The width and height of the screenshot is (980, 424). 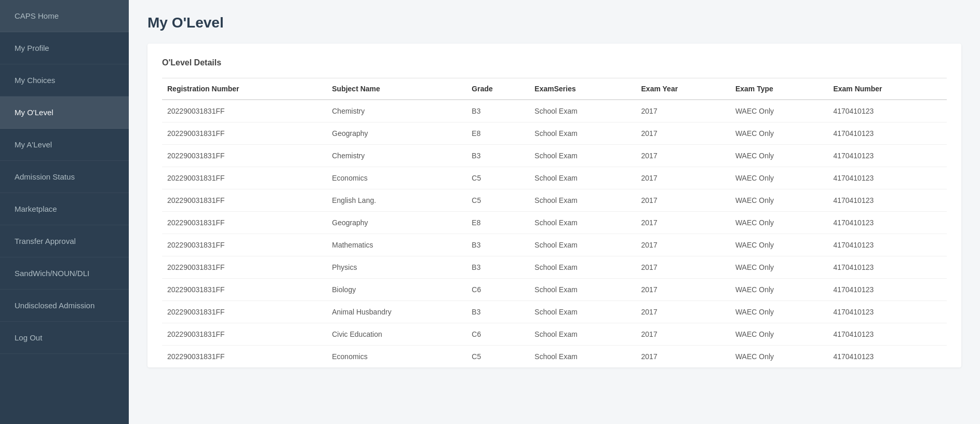 What do you see at coordinates (64, 306) in the screenshot?
I see `sidebar-item-undisclosed-admission: Undisclosed Admission` at bounding box center [64, 306].